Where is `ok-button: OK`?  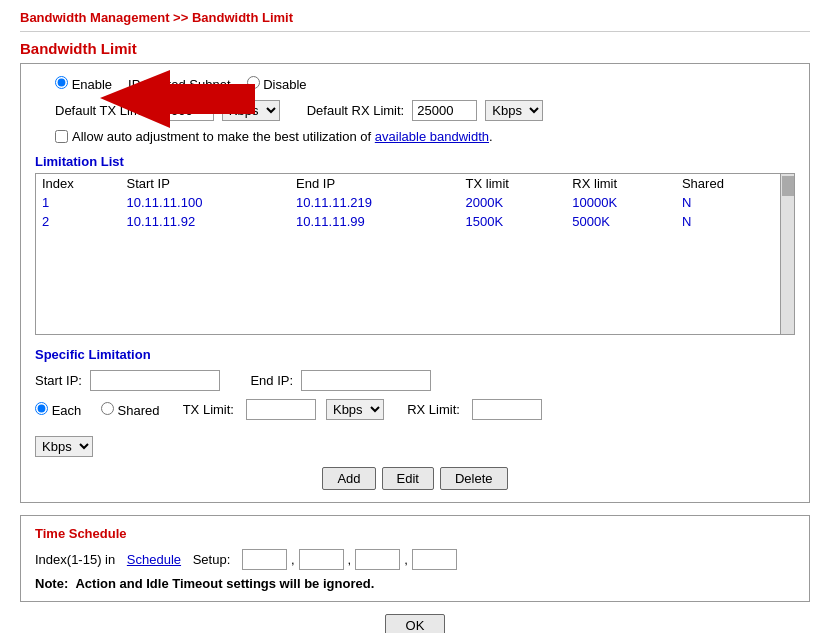 ok-button: OK is located at coordinates (416, 624).